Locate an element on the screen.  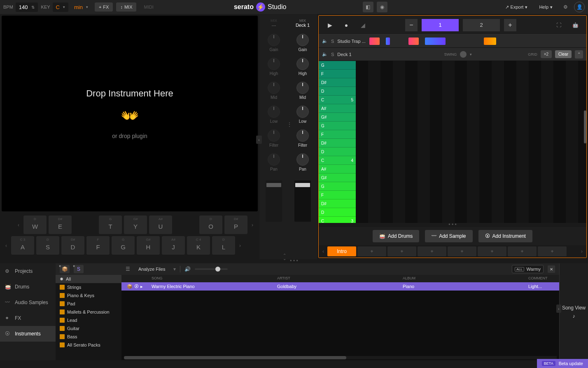
col-comment: comment is located at coordinates (542, 279).